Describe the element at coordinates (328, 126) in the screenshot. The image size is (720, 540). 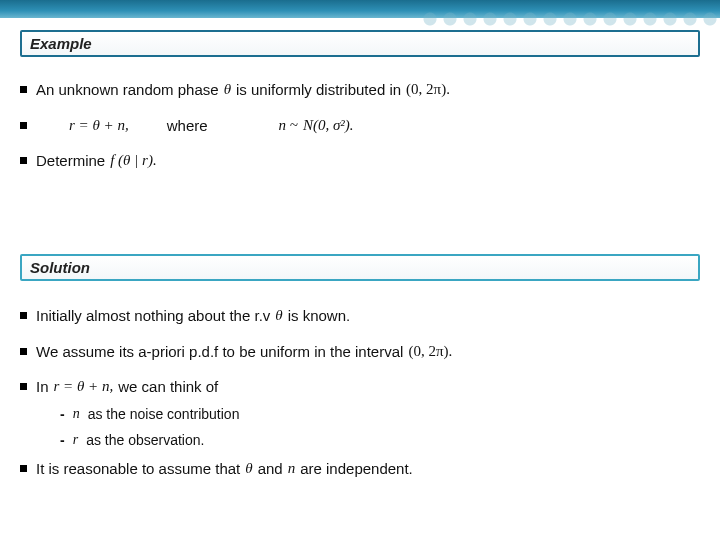
I see `normal-dist: N(0, σ²).` at that location.